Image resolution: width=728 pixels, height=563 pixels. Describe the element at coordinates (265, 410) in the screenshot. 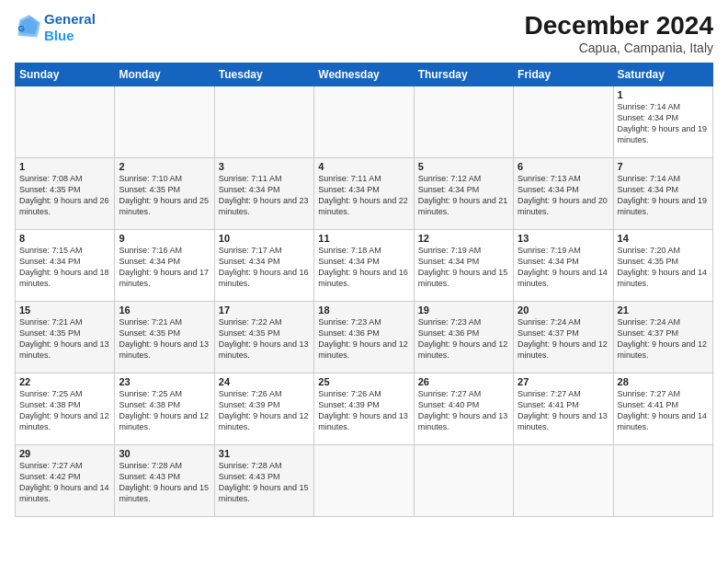

I see `cell-info: Sunrise: 7:26 AMSunset: 4:39 PMDaylight:…` at that location.